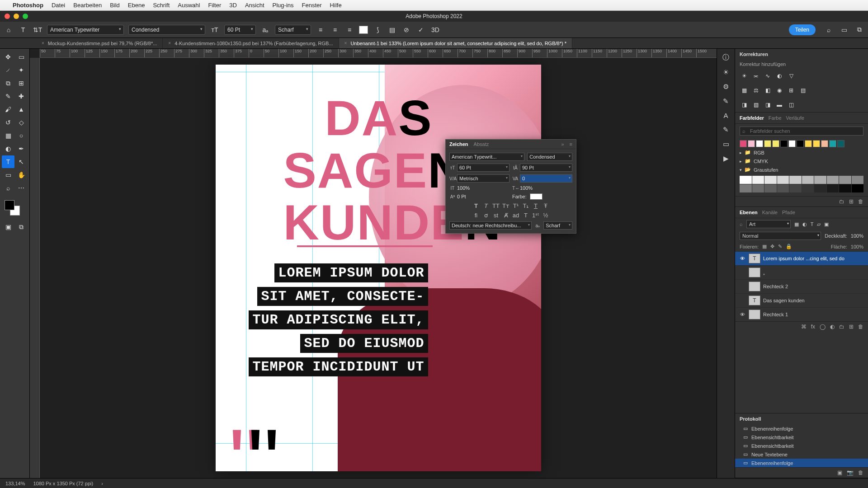  I want to click on tab-farbfelder: Farbfelder, so click(752, 118).